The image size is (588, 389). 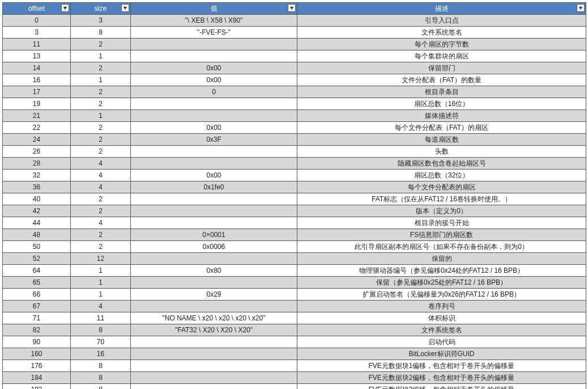 I want to click on cell-offset: 3, so click(x=37, y=33).